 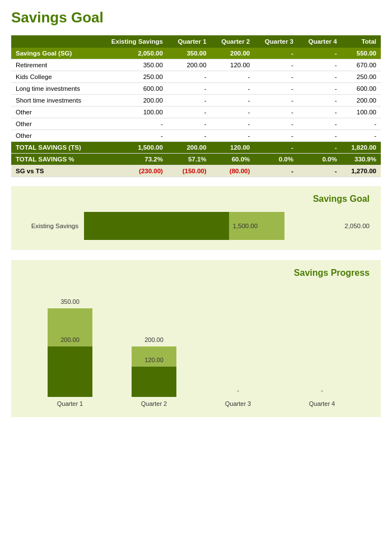 I want to click on totals-label: TOTAL SAVINGS (TS), so click(x=54, y=148).